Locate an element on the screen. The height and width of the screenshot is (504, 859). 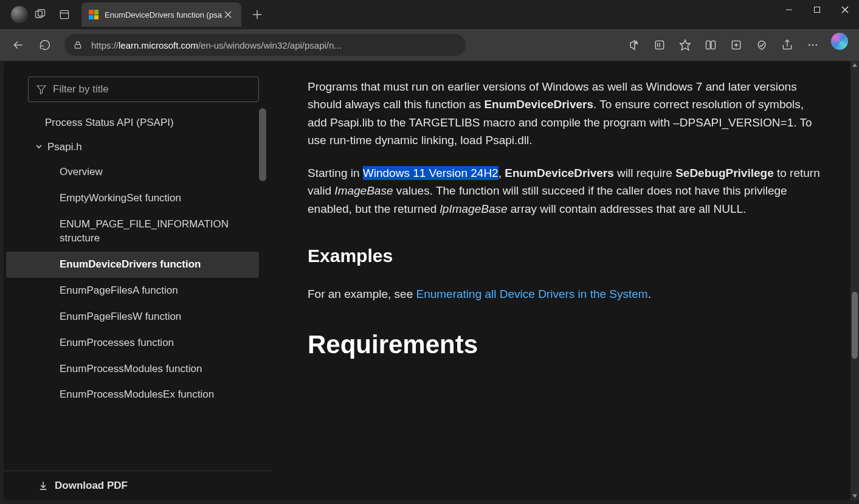
svg-text: A is located at coordinates (636, 43).